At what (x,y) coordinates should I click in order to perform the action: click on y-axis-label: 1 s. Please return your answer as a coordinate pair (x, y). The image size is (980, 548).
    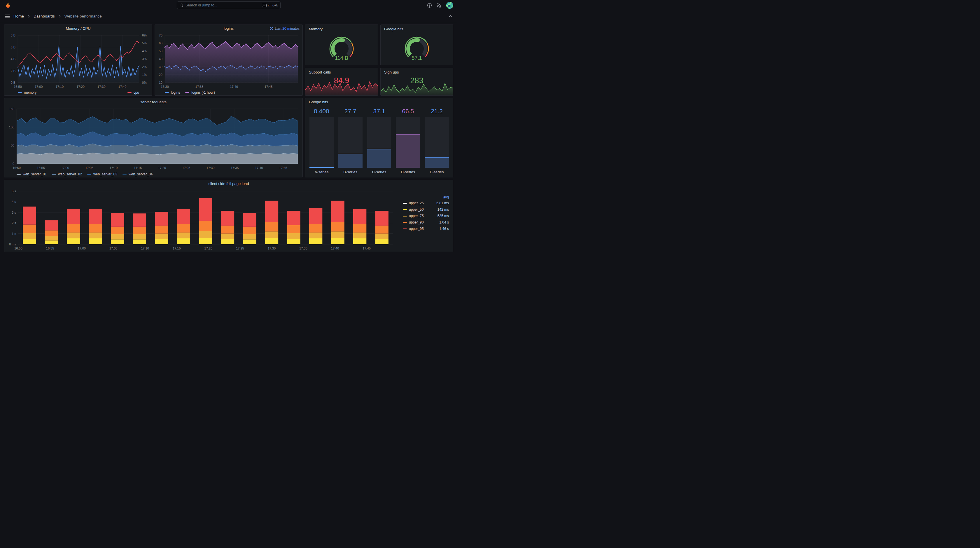
    Looking at the image, I should click on (10, 234).